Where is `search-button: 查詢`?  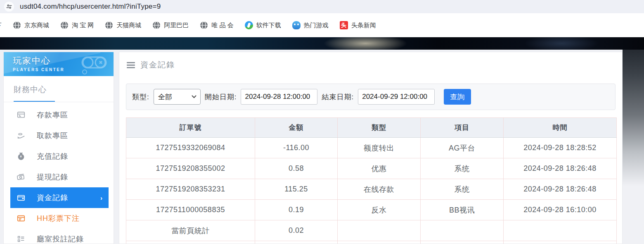
search-button: 查詢 is located at coordinates (457, 97).